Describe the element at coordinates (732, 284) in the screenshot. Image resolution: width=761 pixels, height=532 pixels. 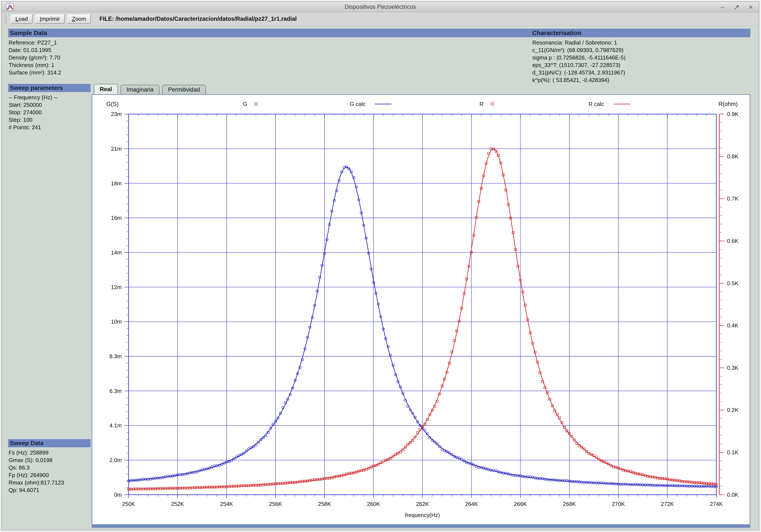
I see `svg-text: 0.5K` at that location.